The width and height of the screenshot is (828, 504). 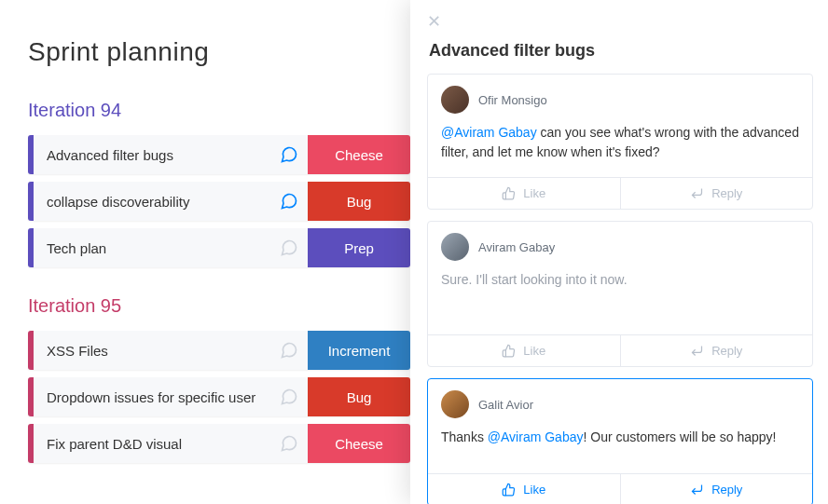 I want to click on iteration-94-rows: Advanced filter bugs Cheese collapse dis…, so click(x=219, y=201).